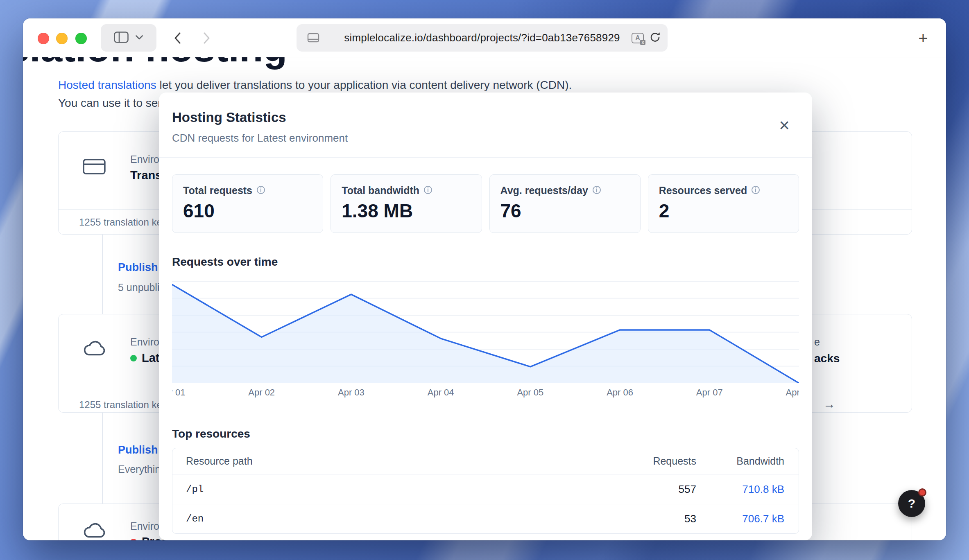 Image resolution: width=969 pixels, height=560 pixels. I want to click on close-icon: ×, so click(784, 125).